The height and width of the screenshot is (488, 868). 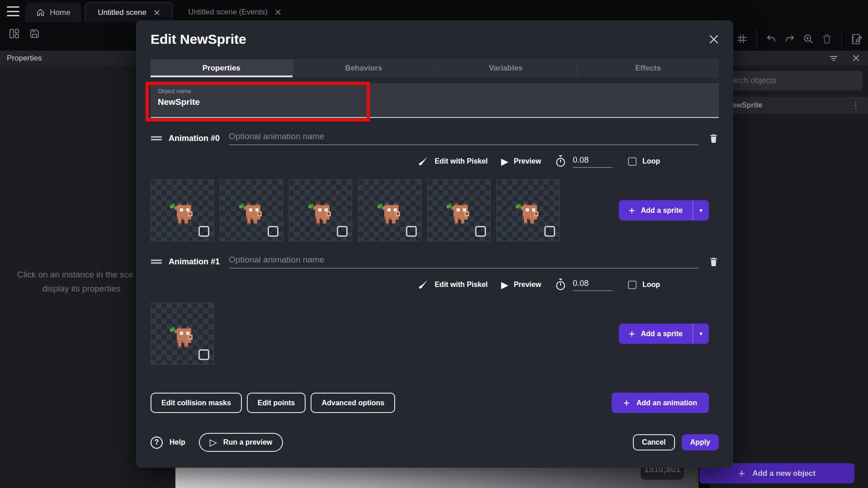 What do you see at coordinates (784, 474) in the screenshot?
I see `add-new-object-label: Add a new object` at bounding box center [784, 474].